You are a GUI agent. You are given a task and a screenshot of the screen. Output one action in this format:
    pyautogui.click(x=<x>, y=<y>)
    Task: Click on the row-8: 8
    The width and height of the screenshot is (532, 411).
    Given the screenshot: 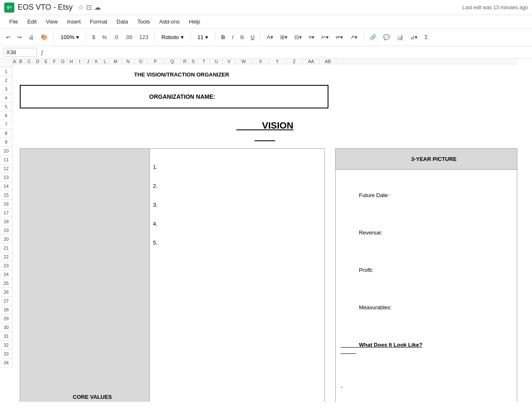 What is the action you would take?
    pyautogui.click(x=6, y=134)
    